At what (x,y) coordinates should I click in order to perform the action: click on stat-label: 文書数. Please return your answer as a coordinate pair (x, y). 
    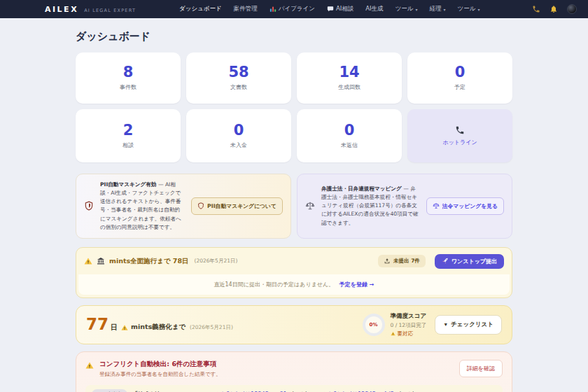
    Looking at the image, I should click on (239, 87).